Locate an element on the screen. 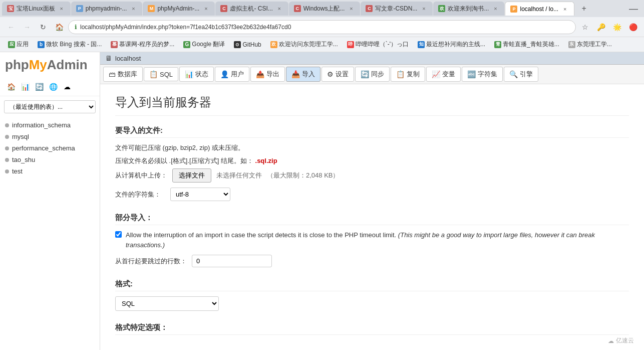 This screenshot has height=350, width=644. format-section-title: 格式: is located at coordinates (372, 285).